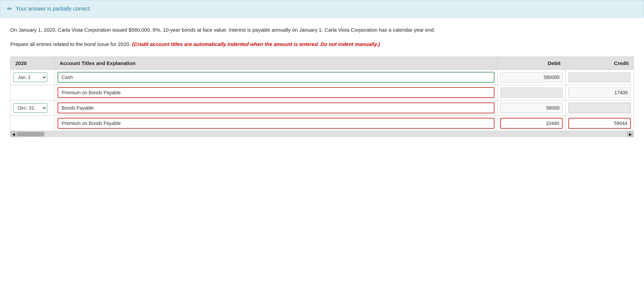 This screenshot has width=644, height=302. What do you see at coordinates (630, 134) in the screenshot?
I see `scroll-right-button: ▶` at bounding box center [630, 134].